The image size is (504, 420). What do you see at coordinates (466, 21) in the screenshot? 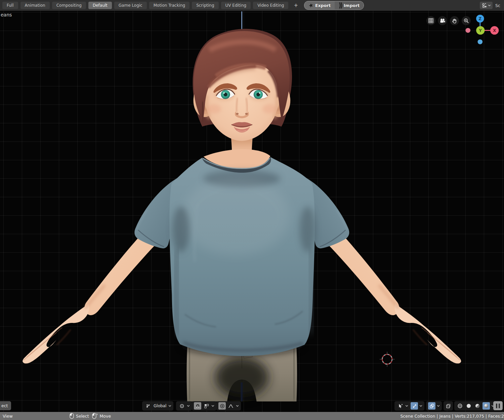
I see `zoom-view-button` at bounding box center [466, 21].